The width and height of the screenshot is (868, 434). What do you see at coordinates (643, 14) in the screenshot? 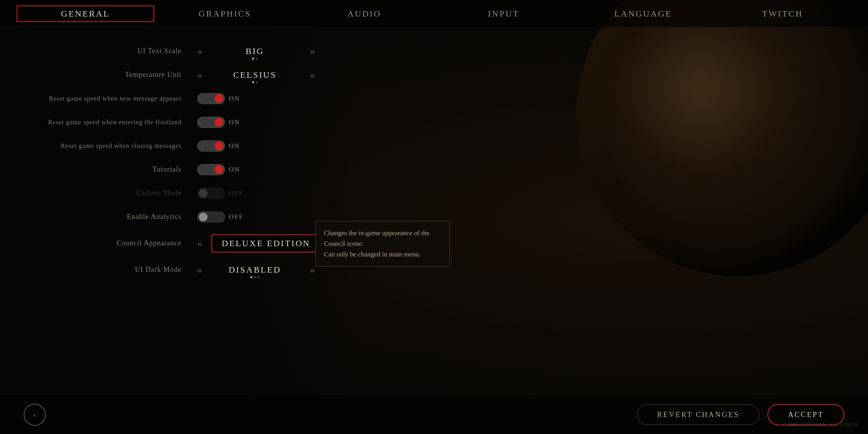
I see `tab-language: LANGUAGE` at bounding box center [643, 14].